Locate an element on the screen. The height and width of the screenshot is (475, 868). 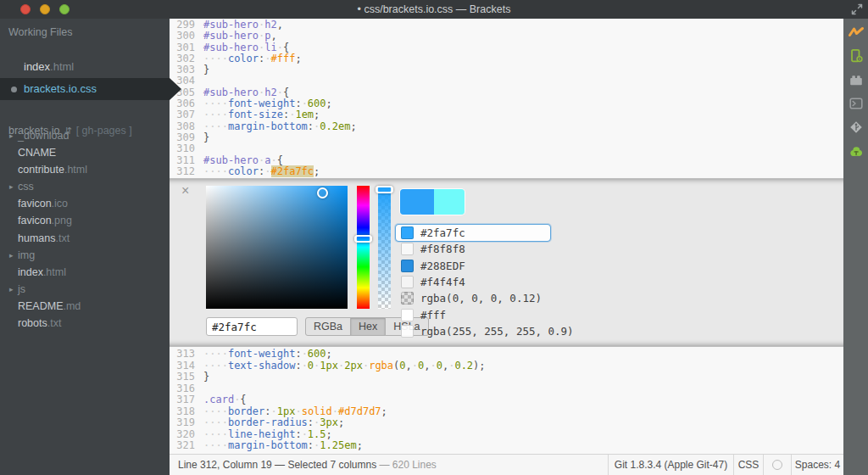
folder-disclosure-icon: ▸ is located at coordinates (12, 255).